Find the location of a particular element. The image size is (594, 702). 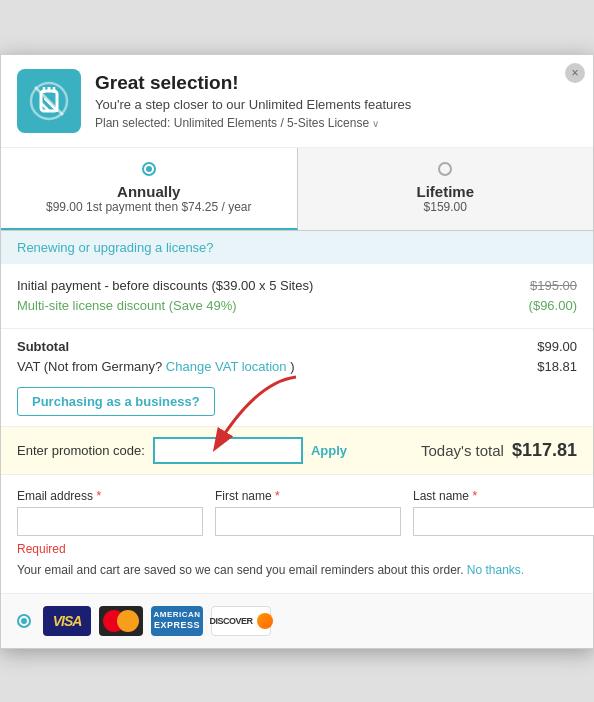

promo-label: Enter promotion code: is located at coordinates (81, 450).